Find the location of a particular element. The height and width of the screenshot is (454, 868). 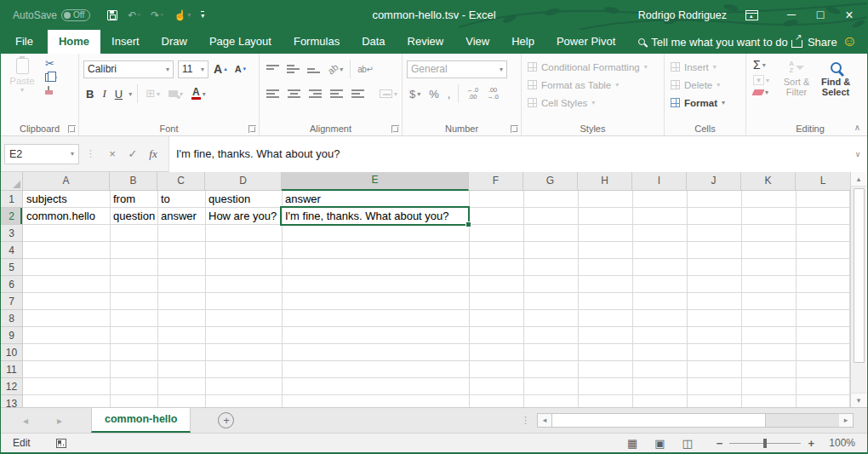

copy-button: ▾ is located at coordinates (51, 78).